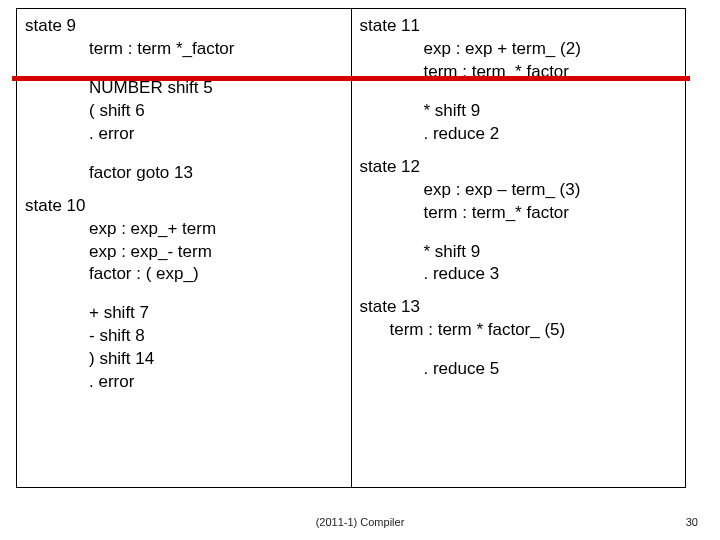 Image resolution: width=720 pixels, height=540 pixels. I want to click on state-13-header: state 13, so click(519, 308).